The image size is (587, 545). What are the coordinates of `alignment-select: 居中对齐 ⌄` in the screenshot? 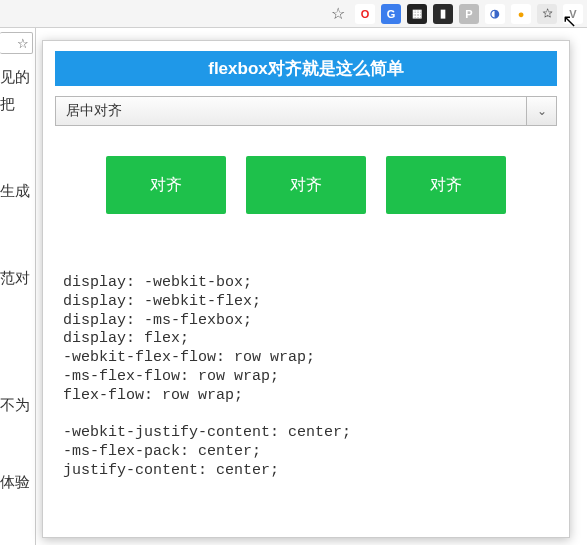 It's located at (306, 111).